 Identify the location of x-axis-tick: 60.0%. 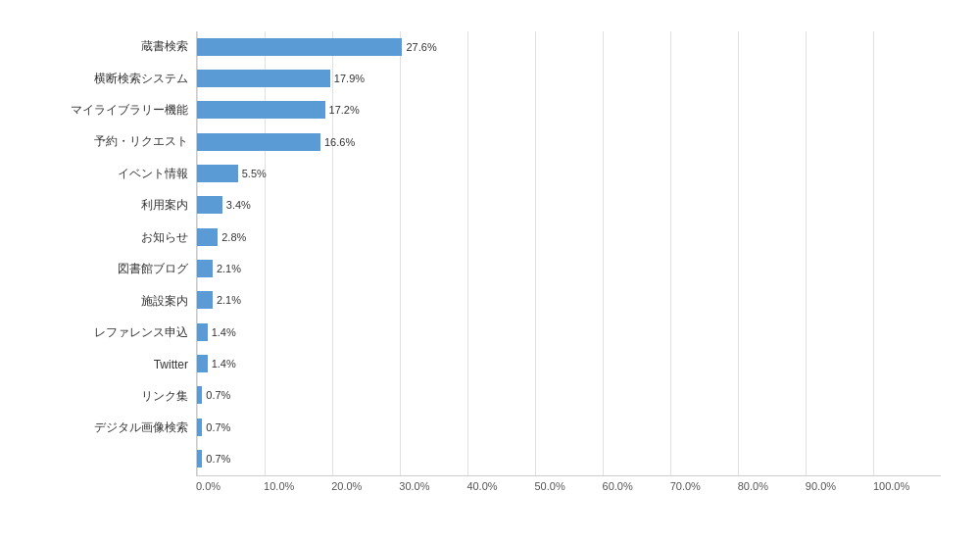
(637, 486).